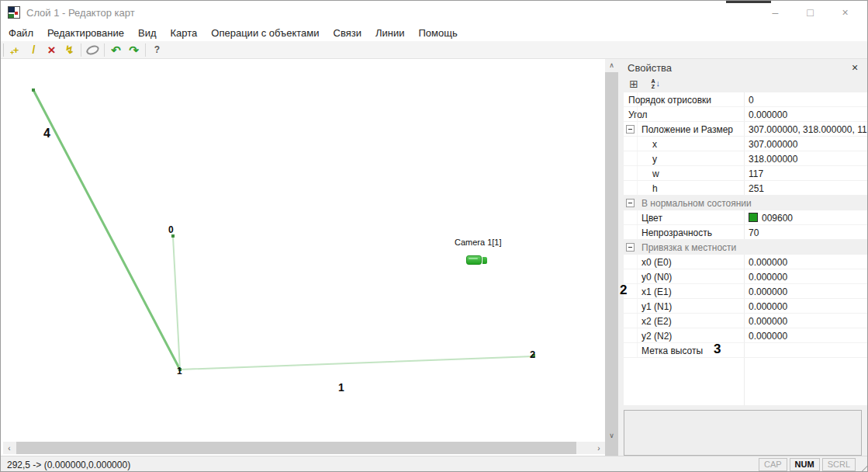  What do you see at coordinates (810, 12) in the screenshot?
I see `maximize-button: □` at bounding box center [810, 12].